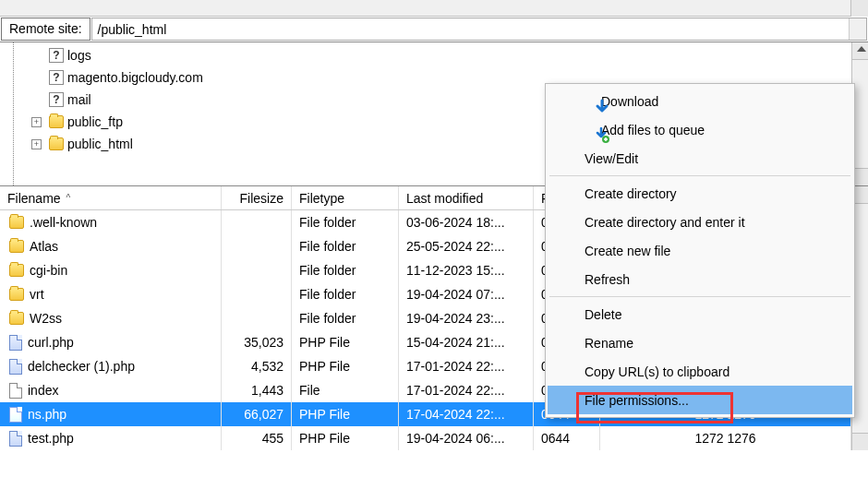  What do you see at coordinates (434, 30) in the screenshot?
I see `remote-site-bar: Remote site: /public_html` at bounding box center [434, 30].